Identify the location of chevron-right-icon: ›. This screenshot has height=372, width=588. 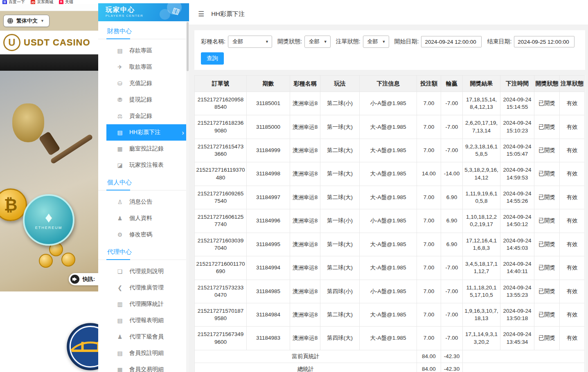
(183, 132).